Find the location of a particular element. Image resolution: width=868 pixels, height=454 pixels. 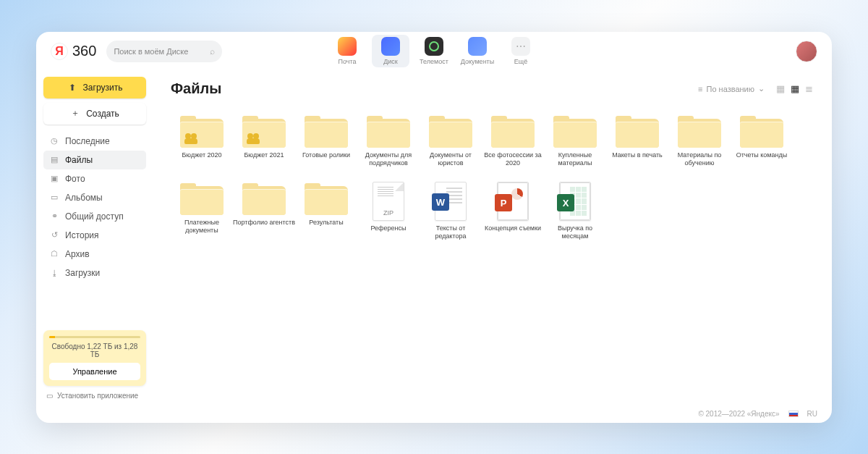

logo: Я 360 is located at coordinates (74, 51).